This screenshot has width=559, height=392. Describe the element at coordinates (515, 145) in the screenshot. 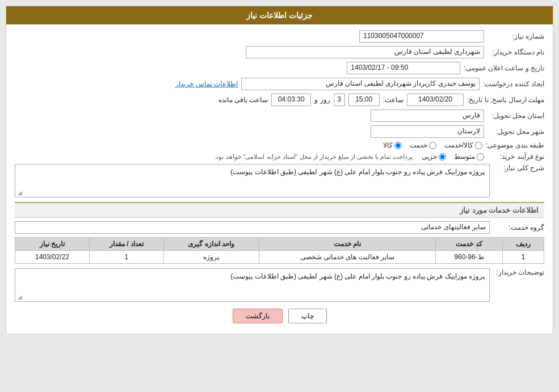

I see `category-label: طبقه بندی موضوعی:` at that location.